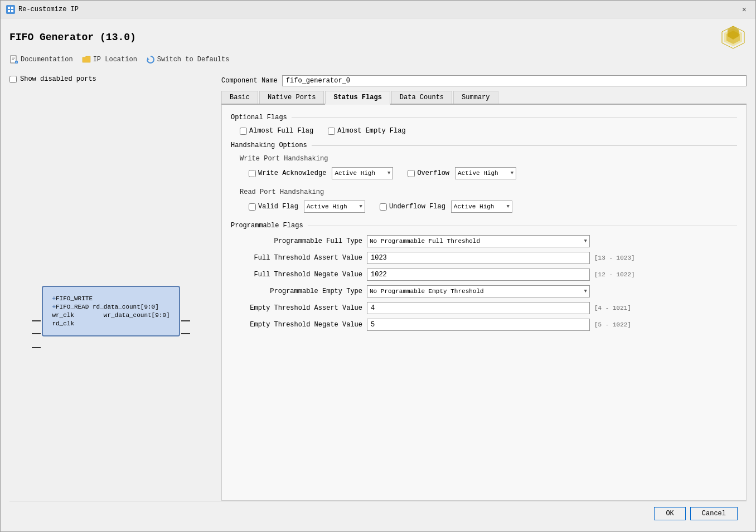 This screenshot has height=532, width=756. Describe the element at coordinates (617, 308) in the screenshot. I see `empty-threshold-assert-range: [4 - 1021]` at that location.